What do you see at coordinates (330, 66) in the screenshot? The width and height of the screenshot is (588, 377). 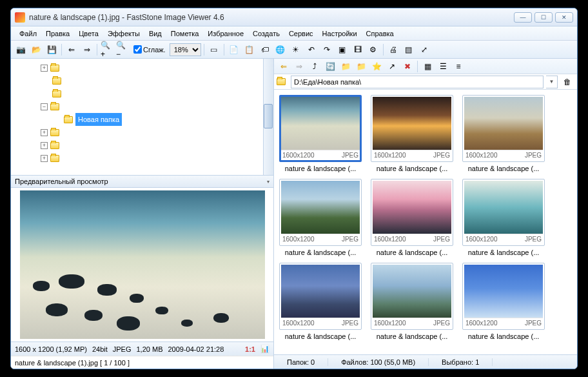 I see `nav-refresh-icon: 🔄` at bounding box center [330, 66].